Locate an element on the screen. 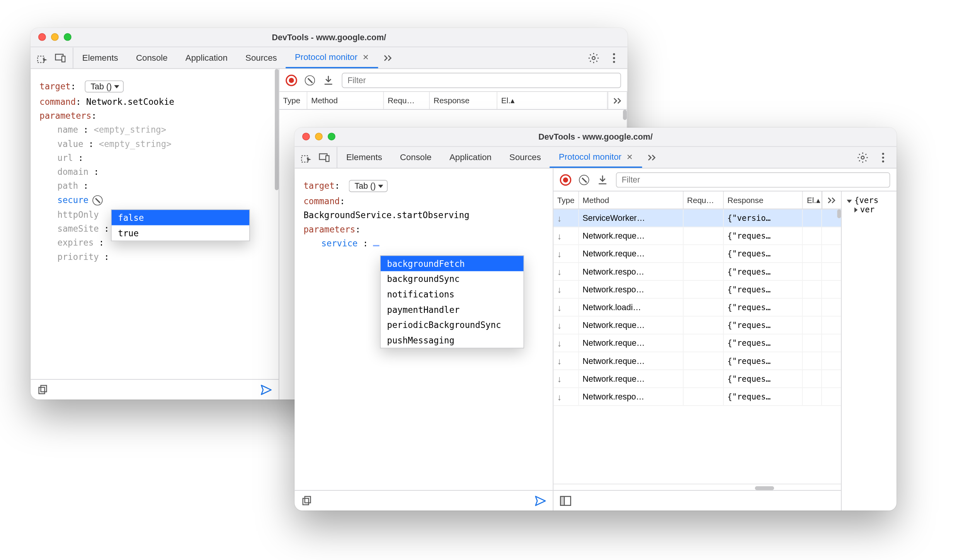 The width and height of the screenshot is (980, 560). ac-item-true: true is located at coordinates (180, 233).